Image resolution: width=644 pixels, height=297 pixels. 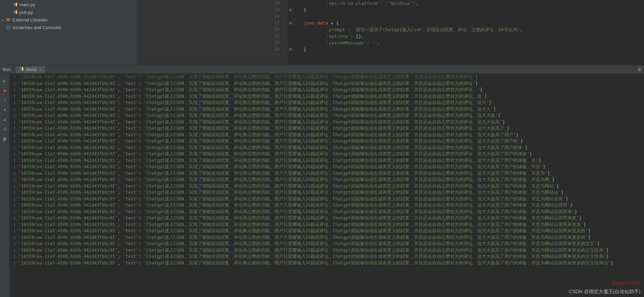 What do you see at coordinates (5, 185) in the screenshot?
I see `run-toolbar: ▶ ■ ⇃ ⇅ ↲ ⎙ 🗑` at bounding box center [5, 185].